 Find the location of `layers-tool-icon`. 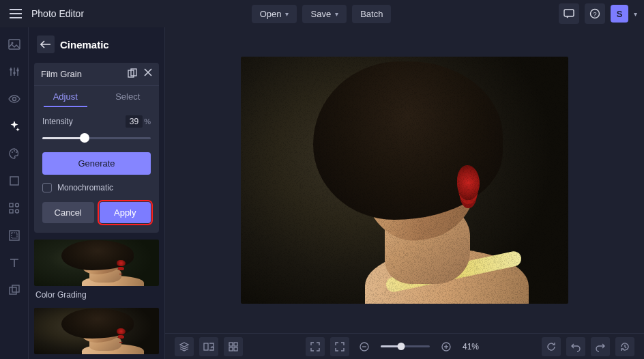

layers-tool-icon is located at coordinates (14, 290).